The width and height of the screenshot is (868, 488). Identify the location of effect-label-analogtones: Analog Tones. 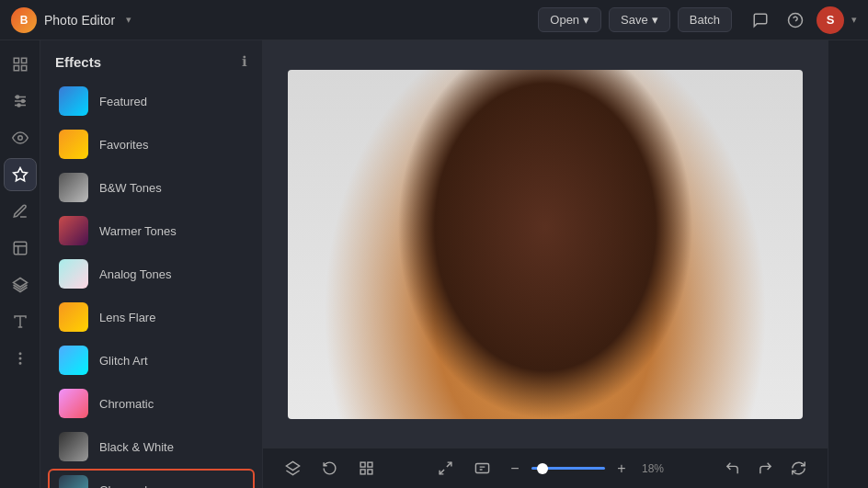
(136, 274).